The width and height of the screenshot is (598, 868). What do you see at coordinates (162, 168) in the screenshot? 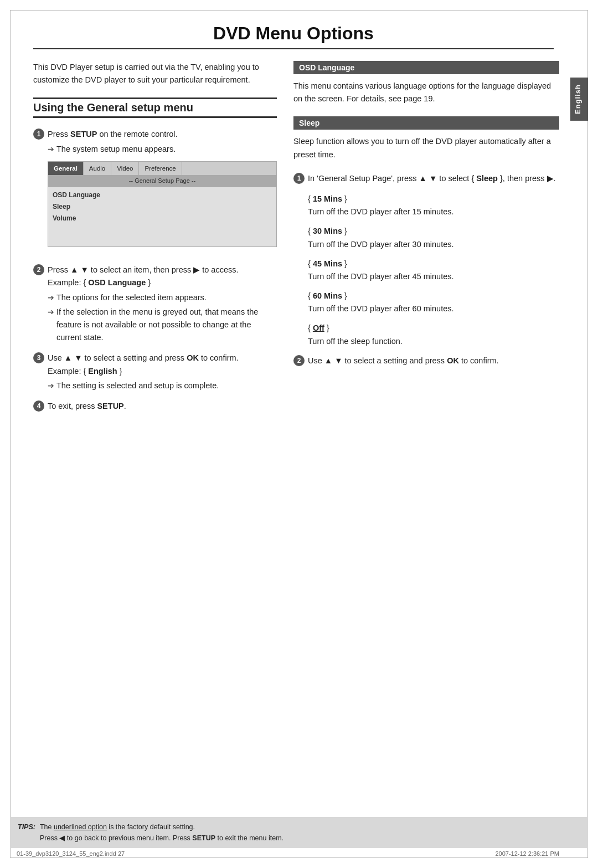
I see `menu-tabs: General Audio Video Preference` at bounding box center [162, 168].